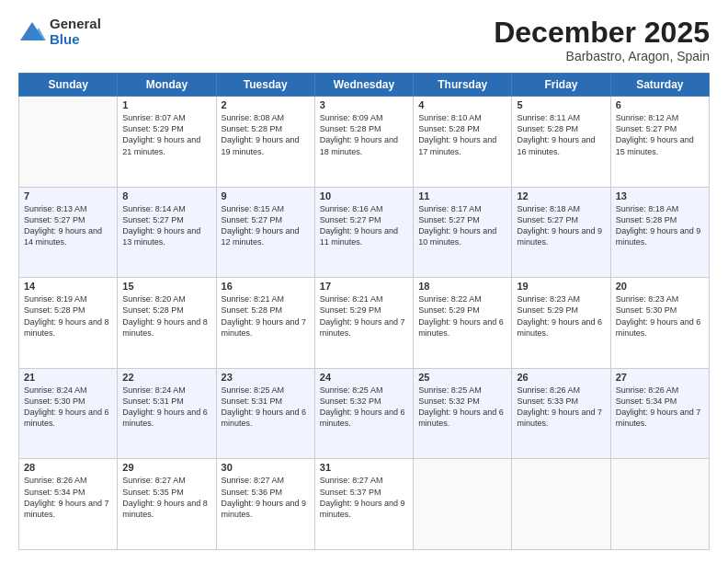 This screenshot has height=563, width=728. What do you see at coordinates (660, 286) in the screenshot?
I see `day-number: 20` at bounding box center [660, 286].